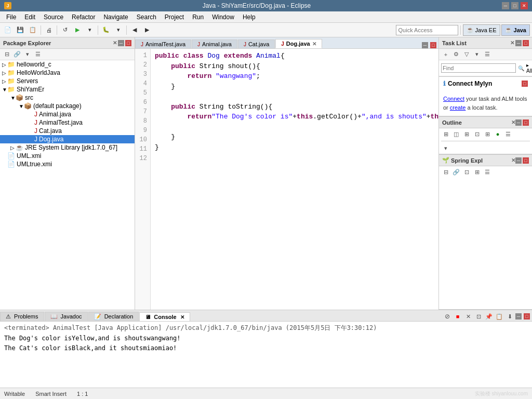 The height and width of the screenshot is (399, 532). Describe the element at coordinates (20, 30) in the screenshot. I see `save-button: 💾` at that location.